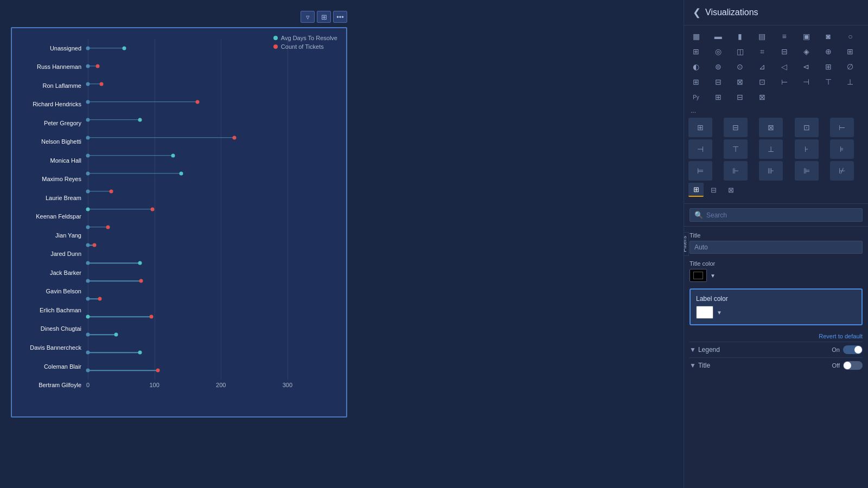  Describe the element at coordinates (698, 275) in the screenshot. I see `title-color-swatch` at that location.